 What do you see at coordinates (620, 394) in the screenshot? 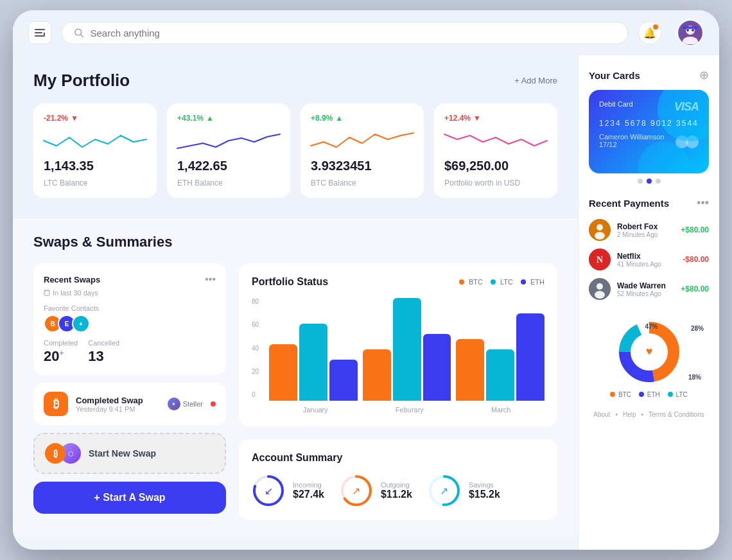
I see `donut-legend-btc: BTC` at bounding box center [620, 394].